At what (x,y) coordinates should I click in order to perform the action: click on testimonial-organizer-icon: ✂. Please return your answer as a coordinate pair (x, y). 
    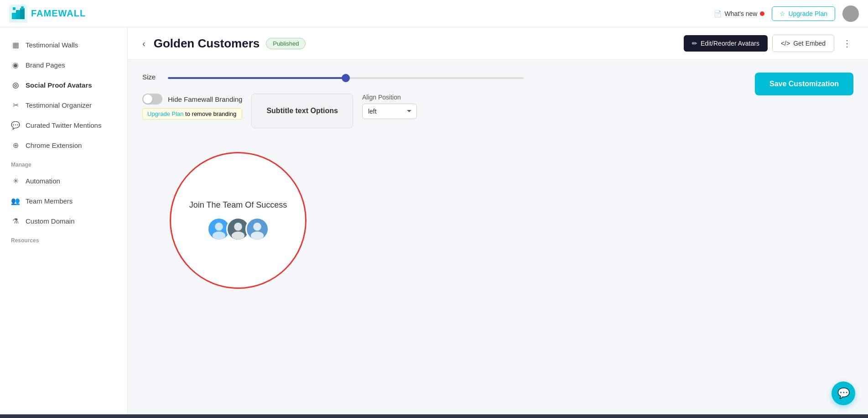
    Looking at the image, I should click on (16, 105).